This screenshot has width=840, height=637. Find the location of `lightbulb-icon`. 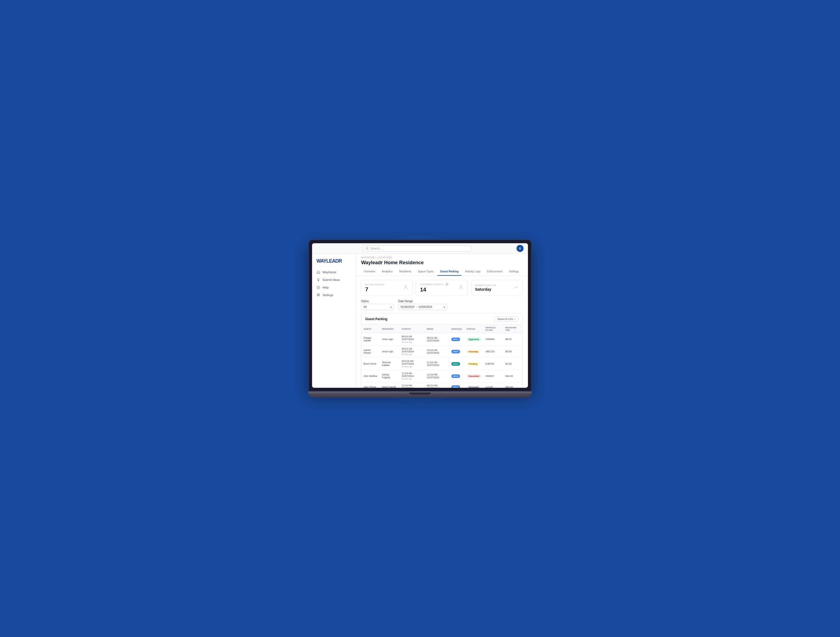

lightbulb-icon is located at coordinates (318, 280).